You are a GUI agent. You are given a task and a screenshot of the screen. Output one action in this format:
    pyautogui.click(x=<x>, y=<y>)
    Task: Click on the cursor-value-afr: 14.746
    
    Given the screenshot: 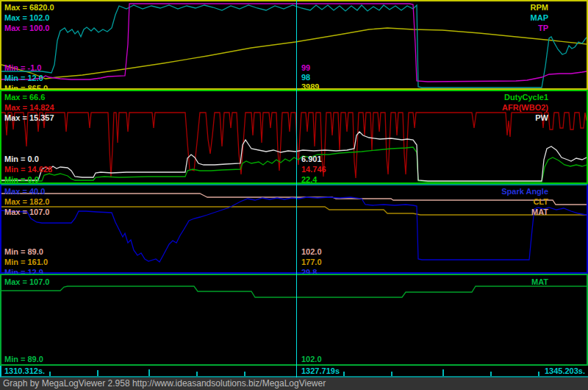 What is the action you would take?
    pyautogui.click(x=314, y=169)
    